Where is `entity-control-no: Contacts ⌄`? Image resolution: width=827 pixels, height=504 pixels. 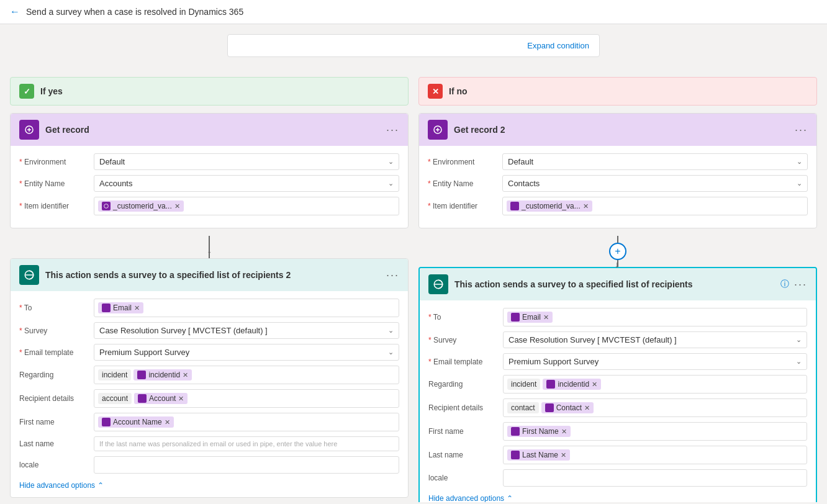 entity-control-no: Contacts ⌄ is located at coordinates (655, 184).